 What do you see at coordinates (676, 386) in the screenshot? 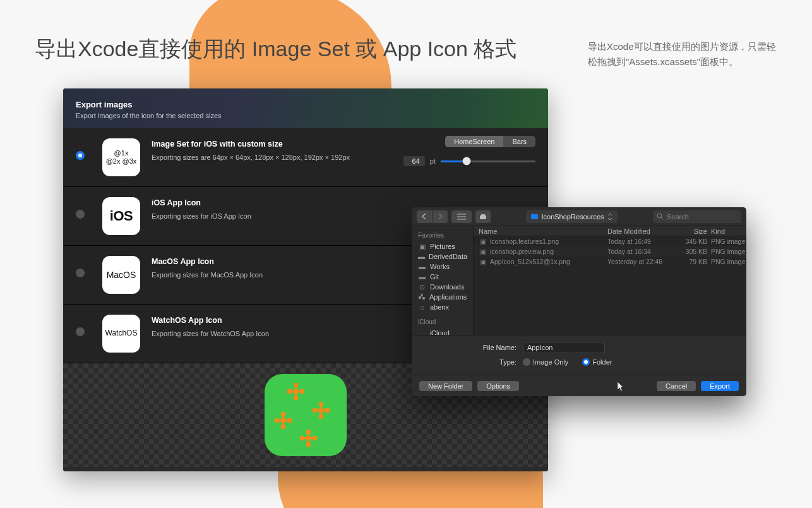
I see `dialog-cancel-button: Cancel` at bounding box center [676, 386].